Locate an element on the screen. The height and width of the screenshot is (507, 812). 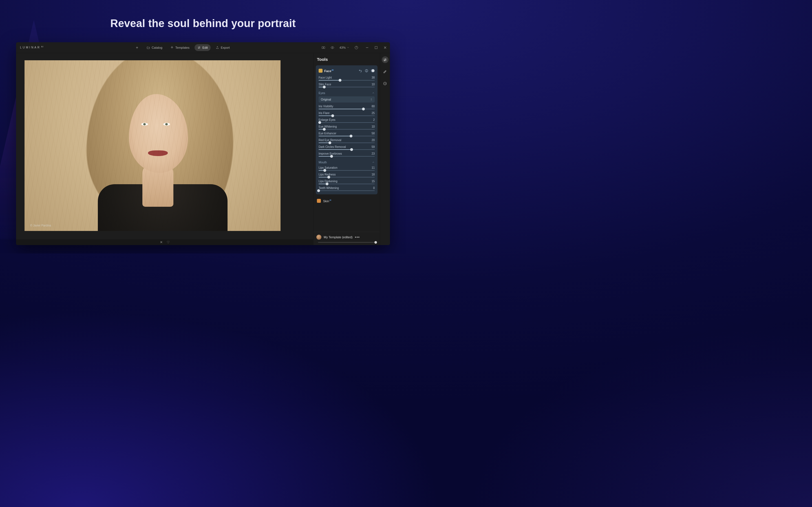
red-eye-removal-slider: Red Eye Removal20 is located at coordinates (347, 141).